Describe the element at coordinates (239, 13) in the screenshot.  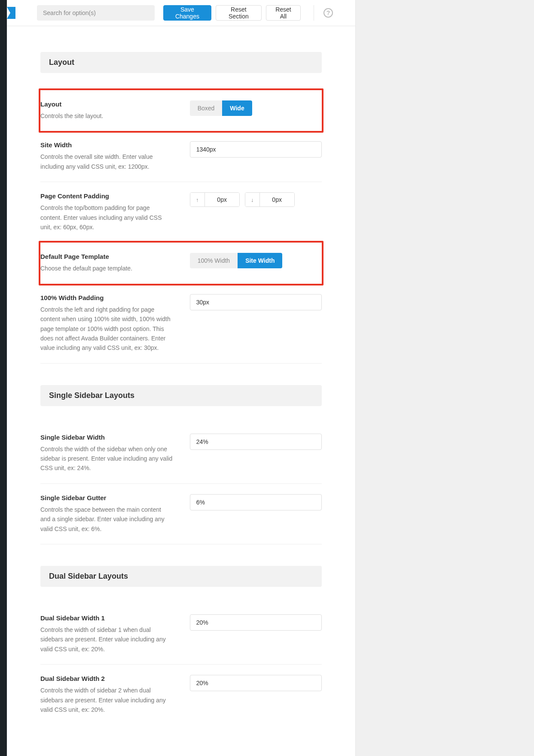
I see `reset-section-button: Reset Section` at that location.